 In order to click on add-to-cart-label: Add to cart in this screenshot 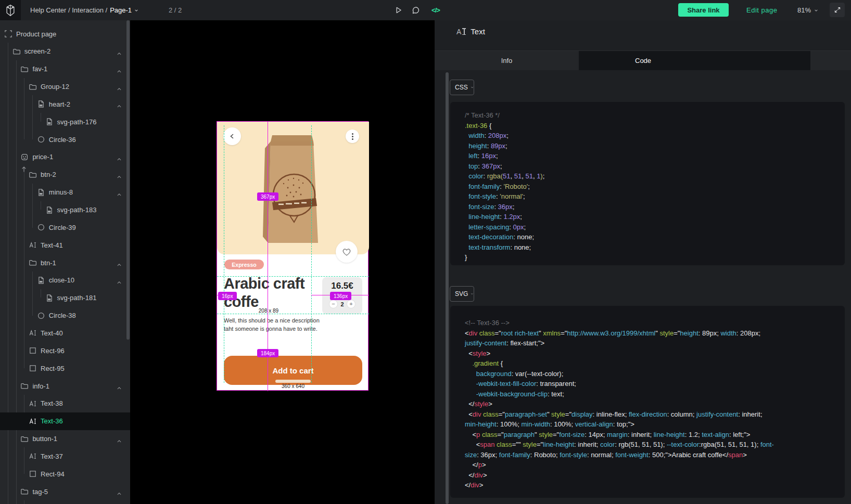, I will do `click(293, 370)`.